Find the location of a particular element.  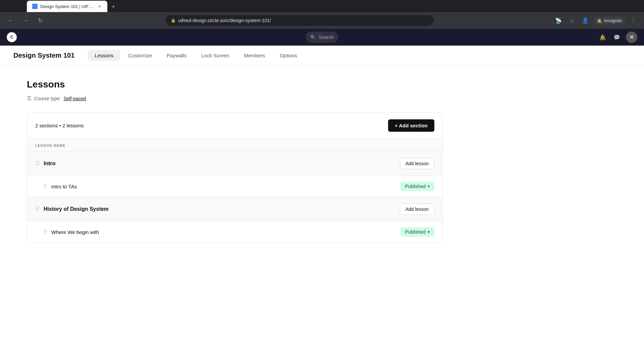

section-row: ⠿ History of Design System Add lesson is located at coordinates (235, 209).